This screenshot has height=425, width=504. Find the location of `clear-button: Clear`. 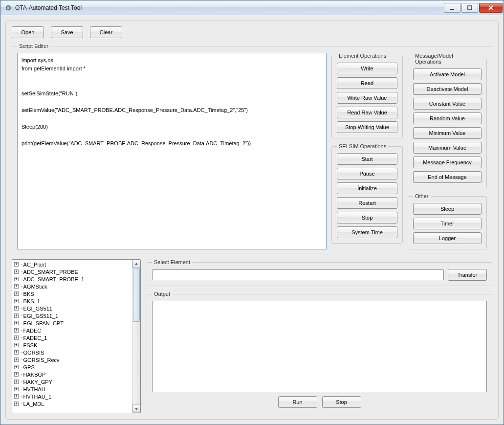

clear-button: Clear is located at coordinates (106, 32).